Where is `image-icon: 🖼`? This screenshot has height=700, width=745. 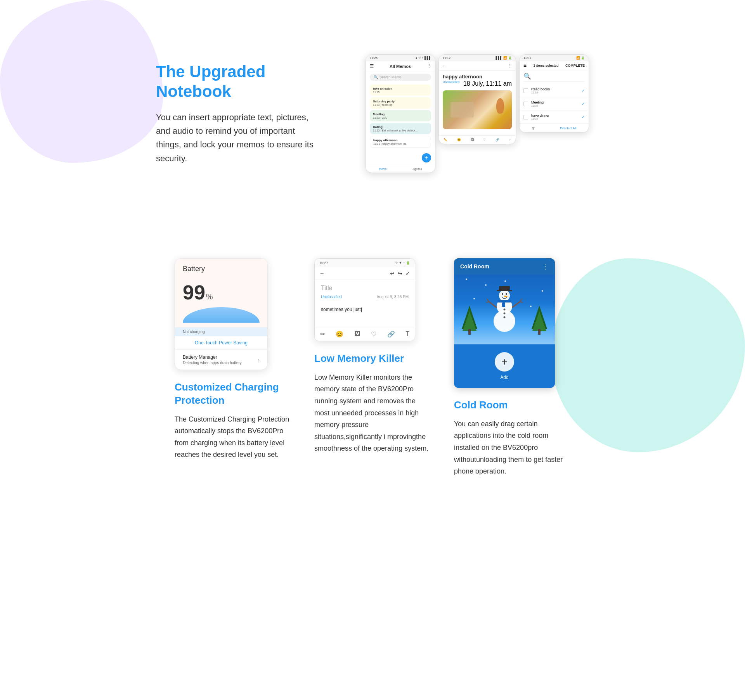
image-icon: 🖼 is located at coordinates (472, 140).